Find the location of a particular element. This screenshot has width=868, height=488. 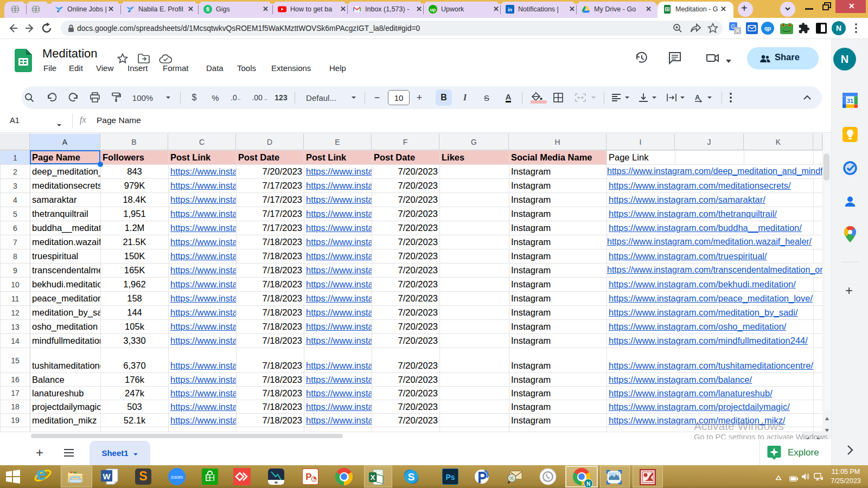

svg-text: up is located at coordinates (433, 10).